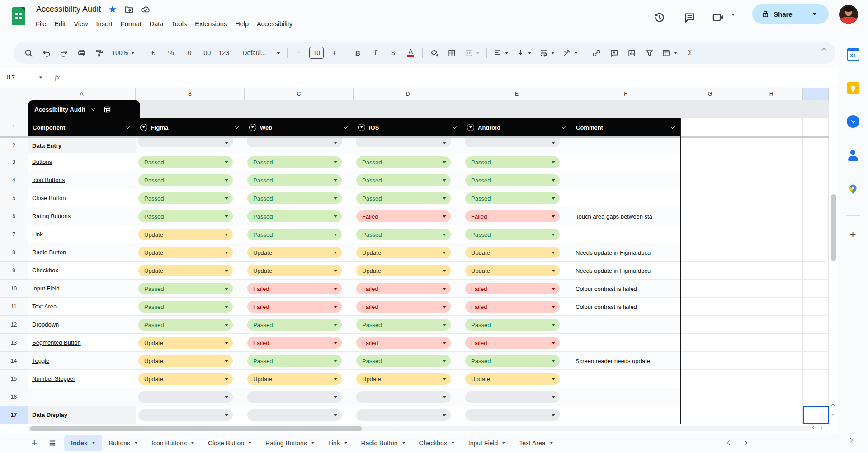  What do you see at coordinates (833, 414) in the screenshot?
I see `scroll-down-icon` at bounding box center [833, 414].